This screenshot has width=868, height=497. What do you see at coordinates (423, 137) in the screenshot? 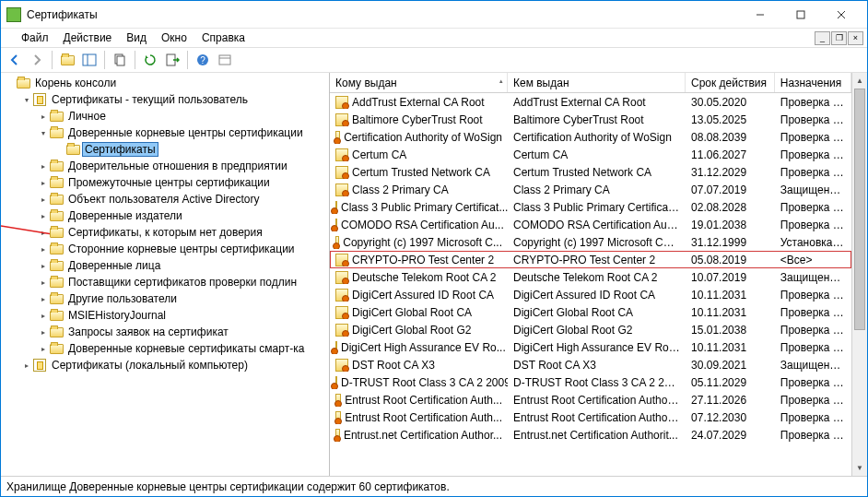
I see `cell-issued-to: Certification Authority of WoSign` at bounding box center [423, 137].